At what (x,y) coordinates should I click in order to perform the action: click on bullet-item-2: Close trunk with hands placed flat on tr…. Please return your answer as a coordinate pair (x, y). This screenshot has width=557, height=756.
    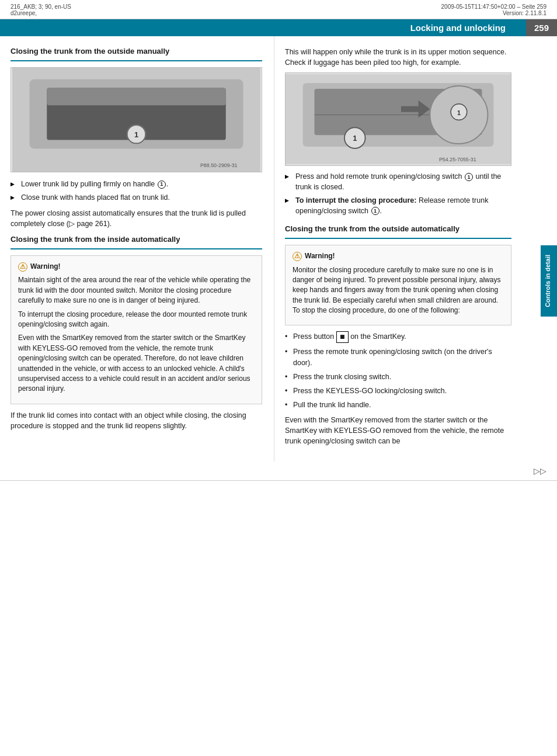
    Looking at the image, I should click on (137, 198).